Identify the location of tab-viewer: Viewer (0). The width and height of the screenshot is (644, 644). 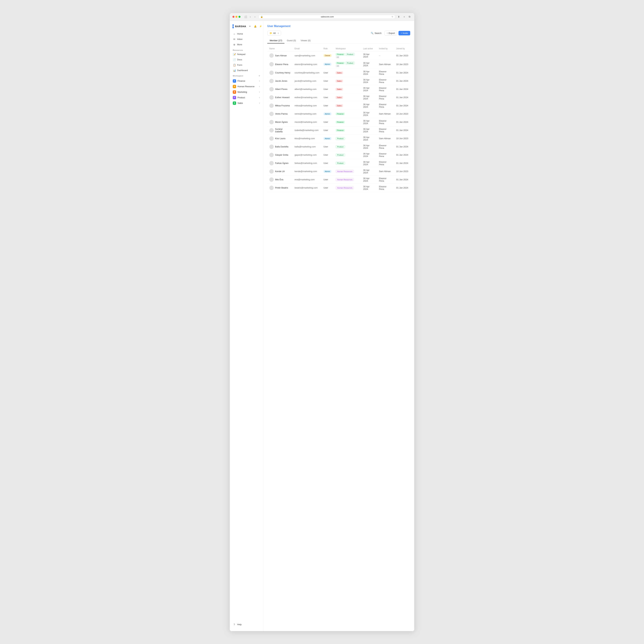
(306, 41).